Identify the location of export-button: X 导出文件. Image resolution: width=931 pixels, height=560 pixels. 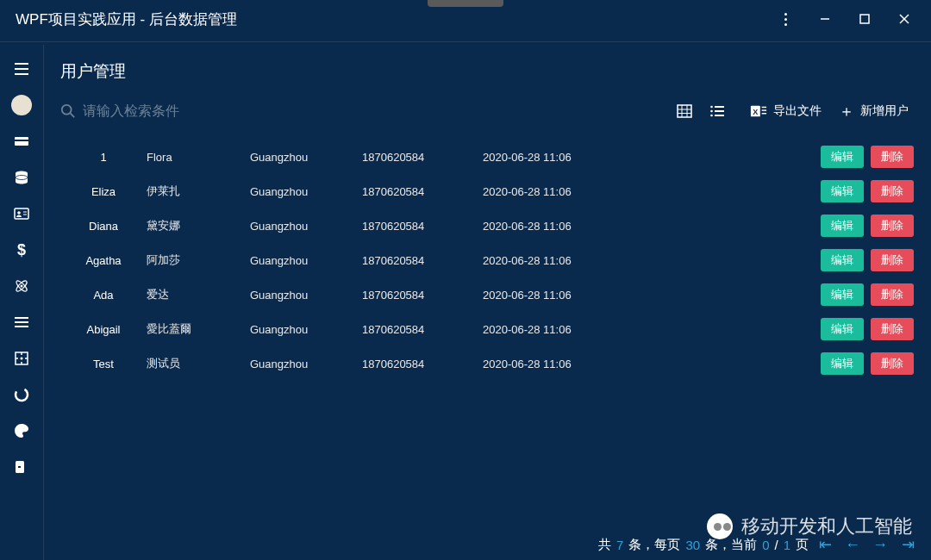
(786, 111).